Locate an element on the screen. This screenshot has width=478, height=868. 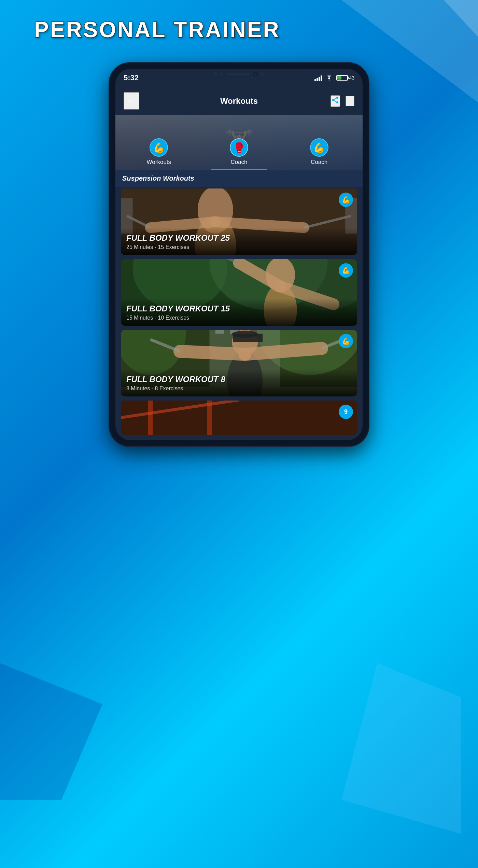
workout-3-title: FULL BODY WORKOUT 8 is located at coordinates (239, 379).